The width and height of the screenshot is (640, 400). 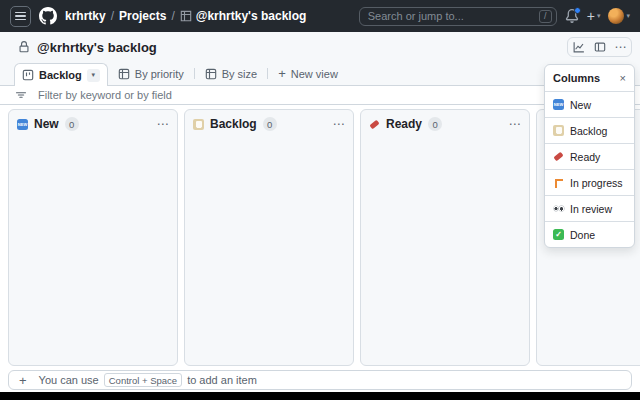 What do you see at coordinates (142, 16) in the screenshot?
I see `breadcrumb-projects: Projects` at bounding box center [142, 16].